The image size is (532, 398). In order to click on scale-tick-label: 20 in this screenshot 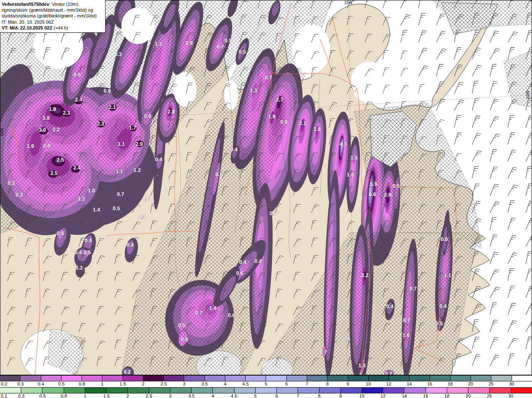, I will do `click(468, 396)`.